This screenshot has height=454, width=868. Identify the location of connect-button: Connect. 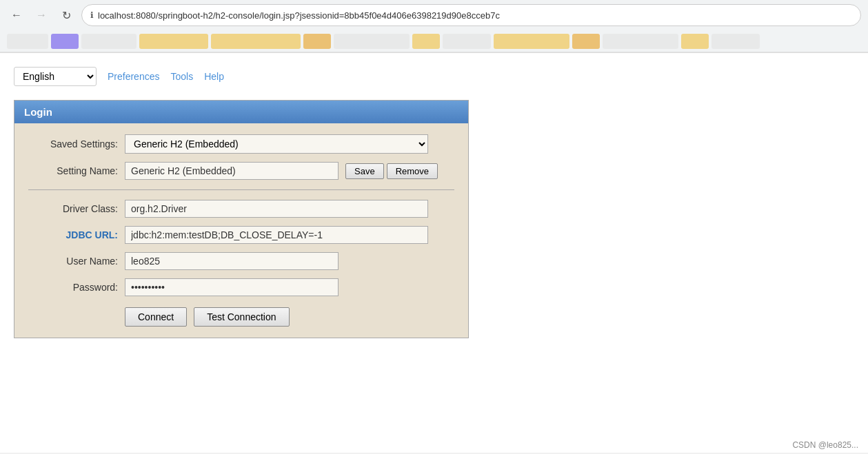
(156, 317).